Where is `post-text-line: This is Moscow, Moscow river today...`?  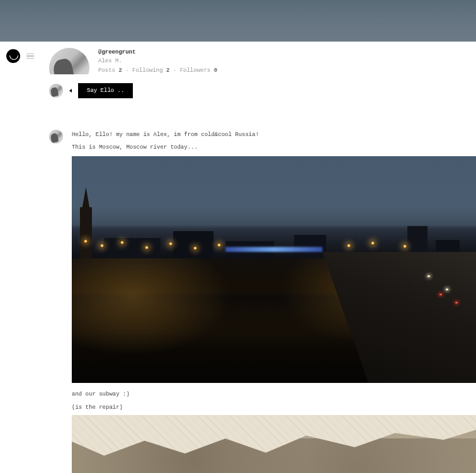
post-text-line: This is Moscow, Moscow river today... is located at coordinates (274, 147).